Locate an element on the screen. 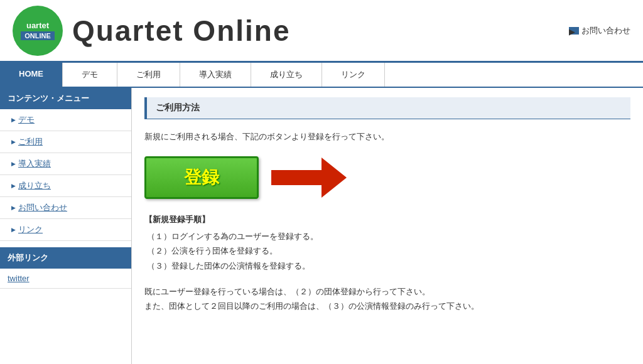 This screenshot has height=364, width=643. note-2: また、団体として２回目以降のご利用の場合は、（３）の公演情報登録のみ行って下さい… is located at coordinates (387, 306).